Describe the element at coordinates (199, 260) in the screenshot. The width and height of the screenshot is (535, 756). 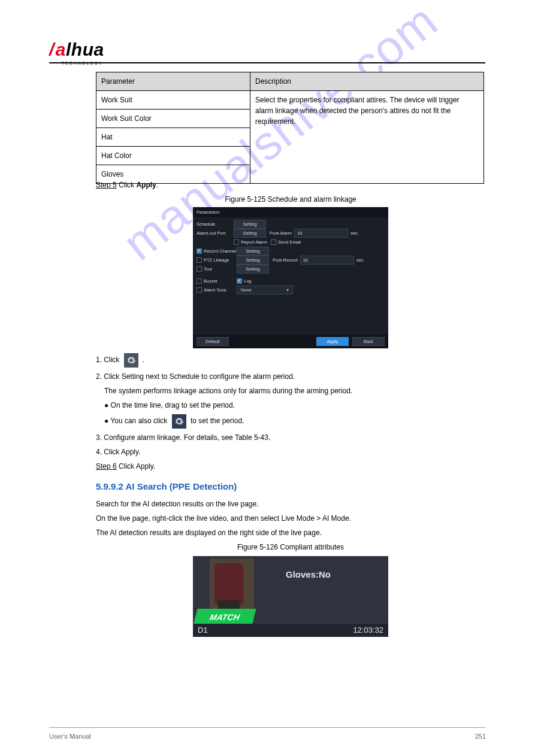
I see `ptz-linkage-checkbox` at that location.